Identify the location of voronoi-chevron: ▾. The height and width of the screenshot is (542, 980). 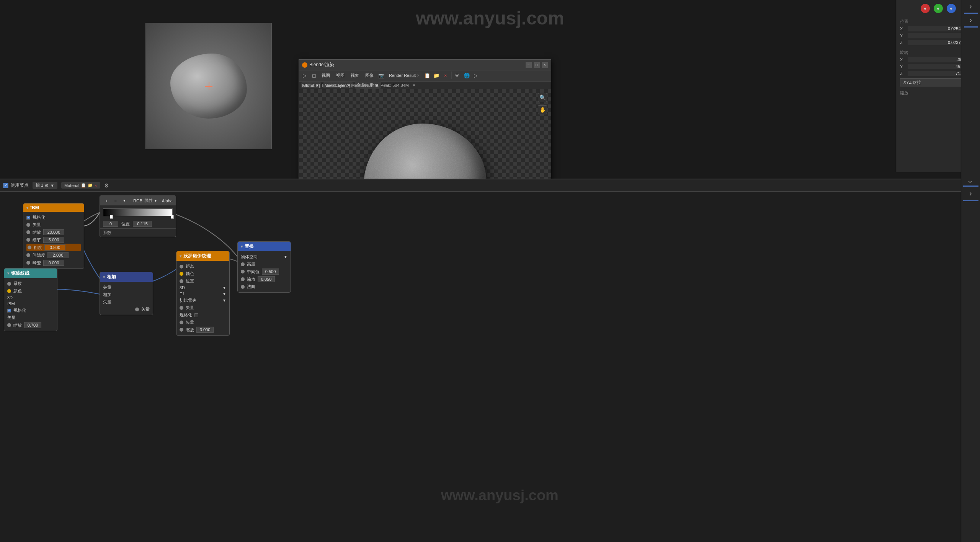
(181, 256).